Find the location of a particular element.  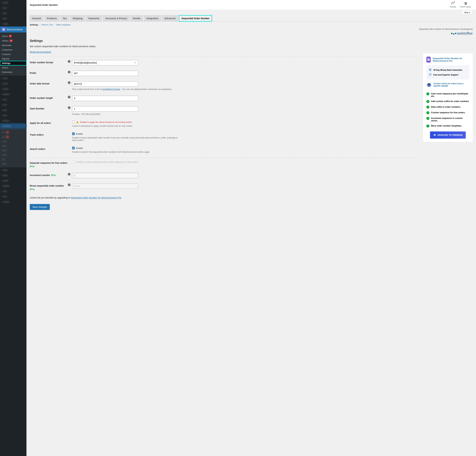

apply-all-help: Leave it unchecked to apply number forma… is located at coordinates (125, 126).